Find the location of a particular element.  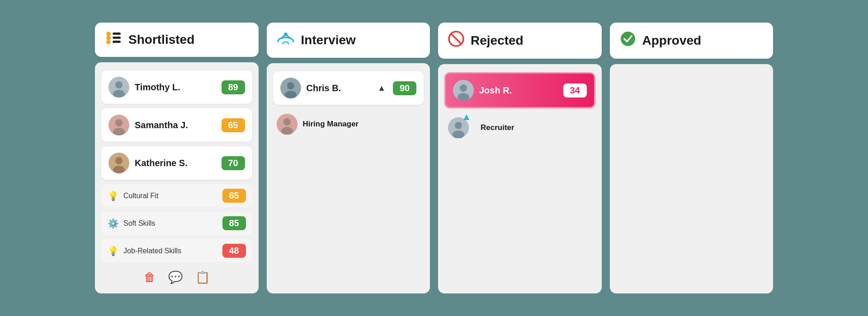

recruiter-row: ▲ Recruiter is located at coordinates (520, 128).